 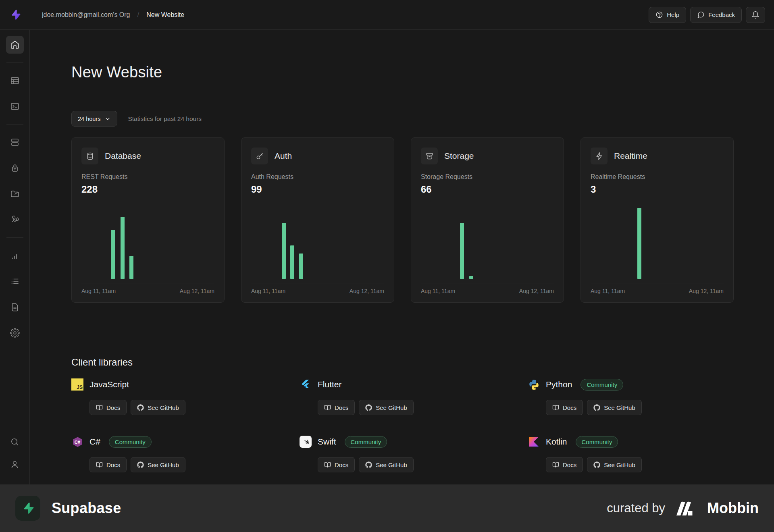 What do you see at coordinates (422, 73) in the screenshot?
I see `page-title: New Website` at bounding box center [422, 73].